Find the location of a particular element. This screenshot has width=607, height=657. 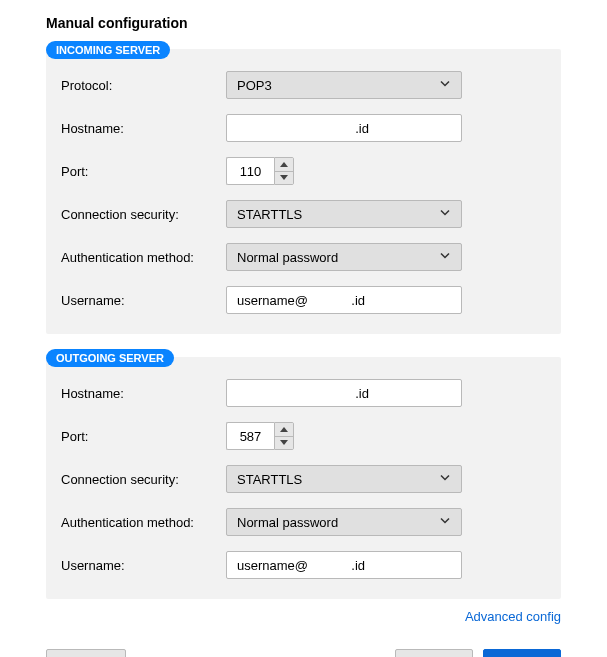

incoming-port-input is located at coordinates (250, 171).